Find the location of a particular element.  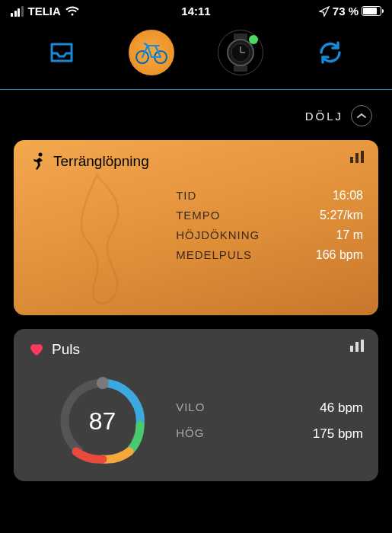

pulse-gauge: 87 is located at coordinates (102, 421).